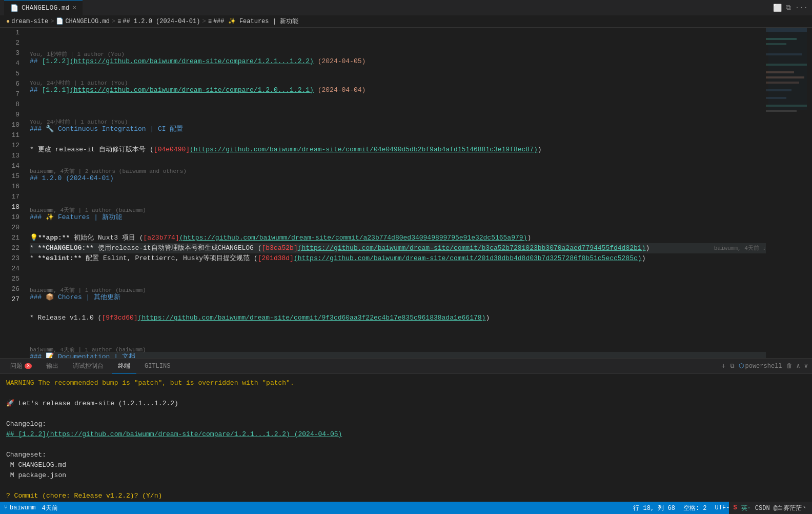 Image resolution: width=812 pixels, height=514 pixels. Describe the element at coordinates (54, 238) in the screenshot. I see `code-segment: **app:**` at that location.